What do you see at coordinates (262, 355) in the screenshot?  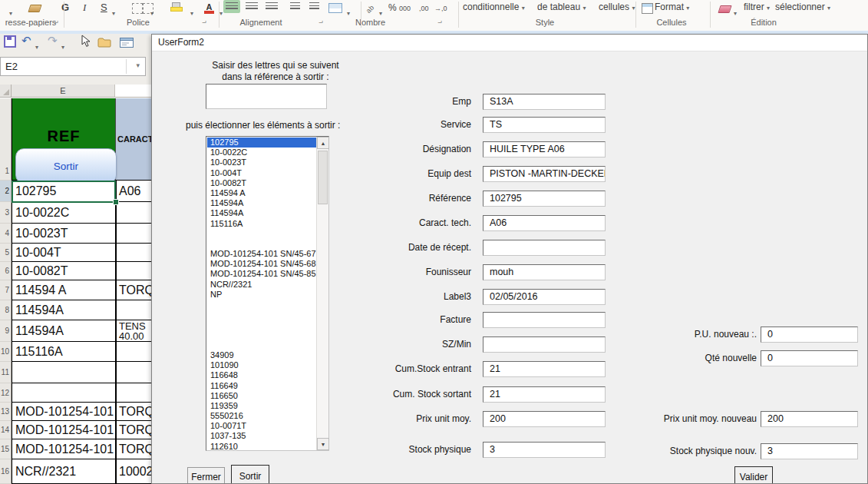 I see `list-item: 34909` at bounding box center [262, 355].